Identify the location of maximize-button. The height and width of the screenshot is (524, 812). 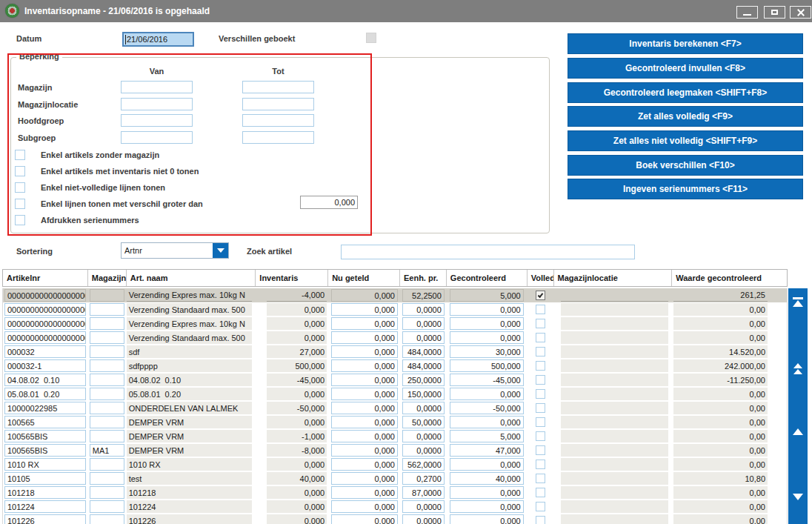
(775, 12).